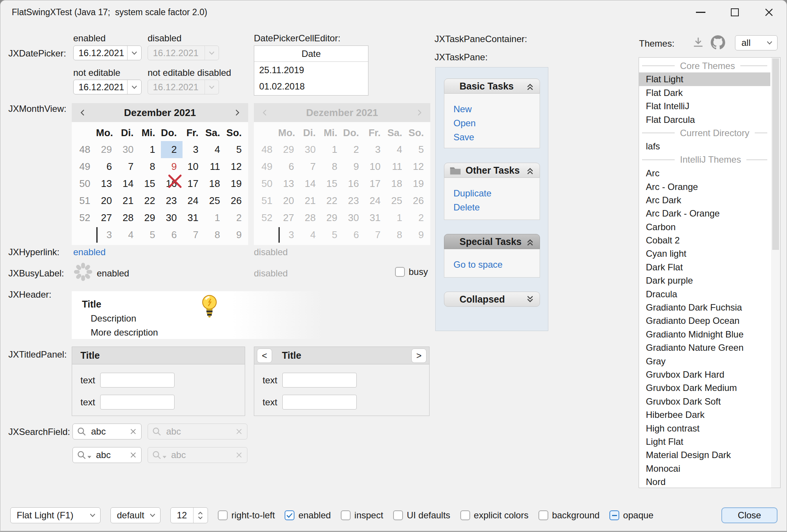  What do you see at coordinates (107, 87) in the screenshot?
I see `datepicker-field-not-editable: 16.12.2021` at bounding box center [107, 87].